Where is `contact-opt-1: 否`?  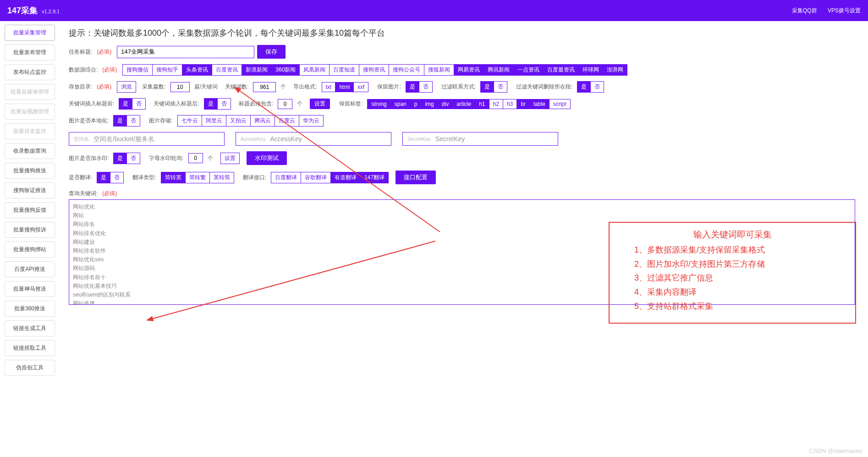 contact-opt-1: 否 is located at coordinates (500, 87).